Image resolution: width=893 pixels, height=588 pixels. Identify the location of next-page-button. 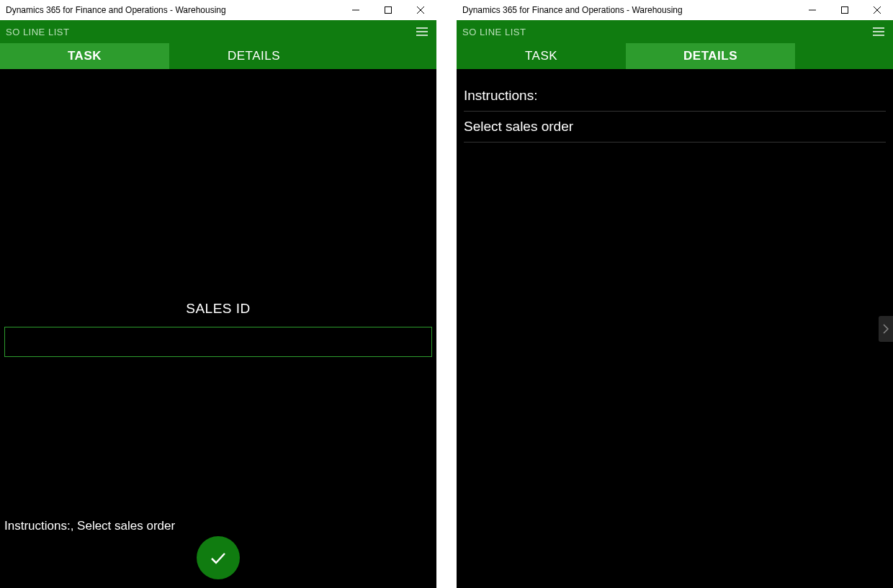
(886, 329).